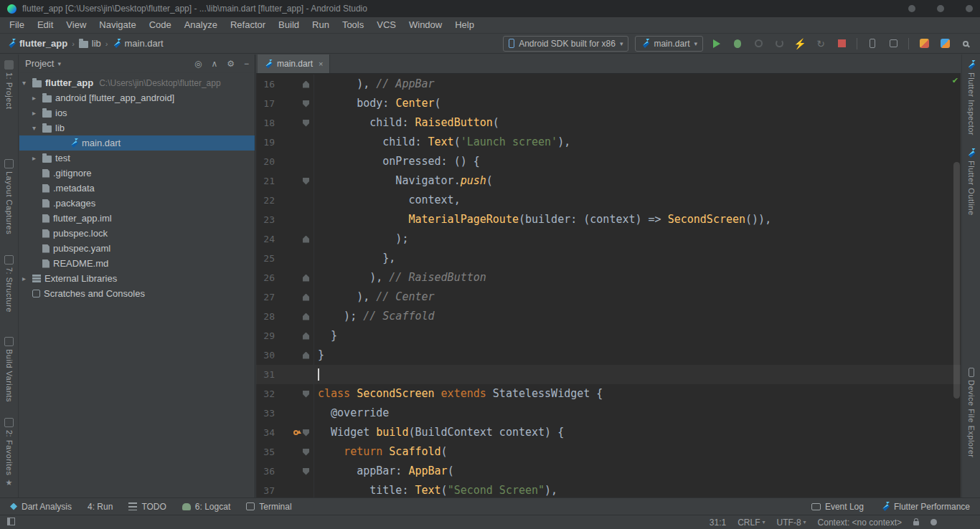 Image resolution: width=980 pixels, height=529 pixels. Describe the element at coordinates (386, 25) in the screenshot. I see `menu-item-vcs: VCS` at that location.